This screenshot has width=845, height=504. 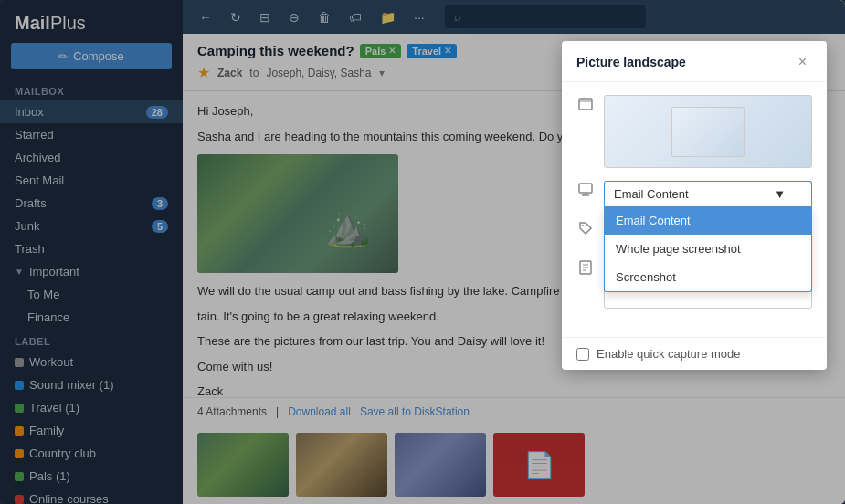 What do you see at coordinates (708, 131) in the screenshot?
I see `screenshot-thumbnail-field` at bounding box center [708, 131].